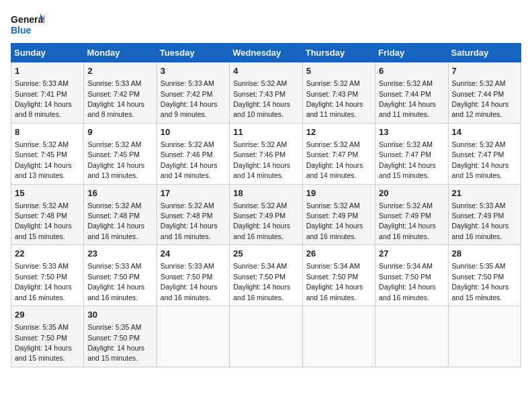 Image resolution: width=532 pixels, height=411 pixels. Describe the element at coordinates (484, 275) in the screenshot. I see `calendar-cell: 28 Sunrise: 5:35 AM Sunset: 7:50 PM Dayl…` at that location.